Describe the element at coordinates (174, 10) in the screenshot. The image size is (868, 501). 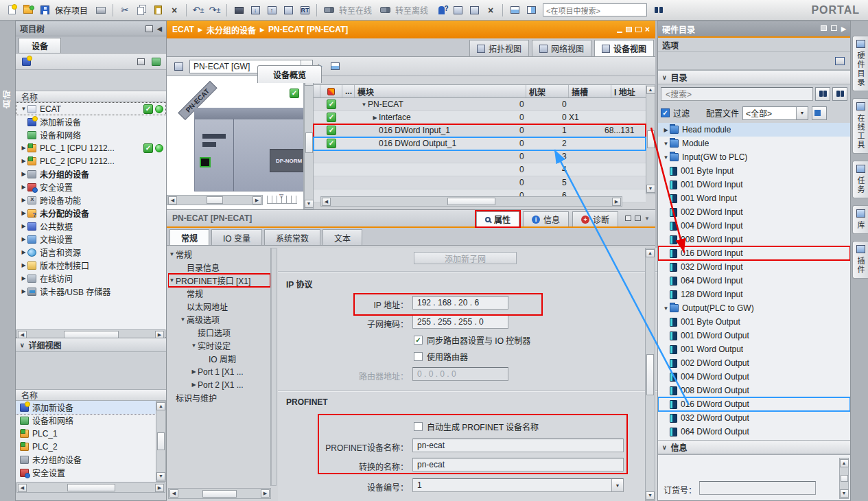
I see `delete-icon: ×` at that location.